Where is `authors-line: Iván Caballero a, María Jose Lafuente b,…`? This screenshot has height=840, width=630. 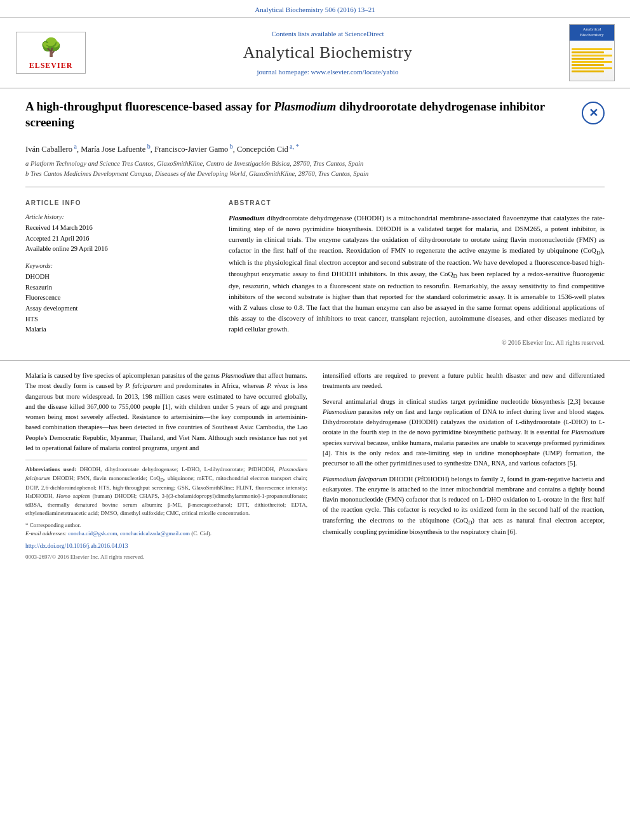
authors-line: Iván Caballero a, María Jose Lafuente b,… is located at coordinates (315, 149).